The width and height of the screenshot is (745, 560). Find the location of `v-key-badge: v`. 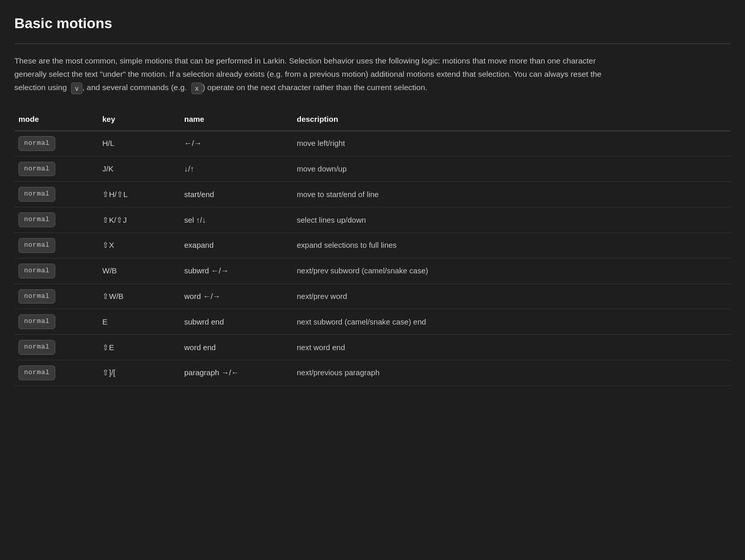

v-key-badge: v is located at coordinates (77, 89).